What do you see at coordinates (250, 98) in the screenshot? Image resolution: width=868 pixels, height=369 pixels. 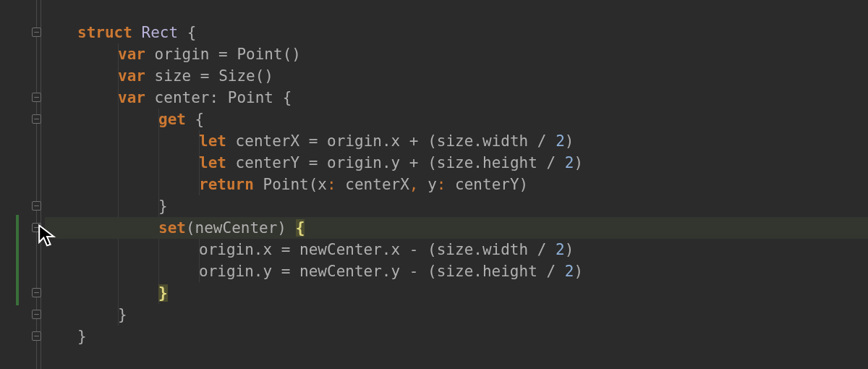 I see `type-name: Point` at bounding box center [250, 98].